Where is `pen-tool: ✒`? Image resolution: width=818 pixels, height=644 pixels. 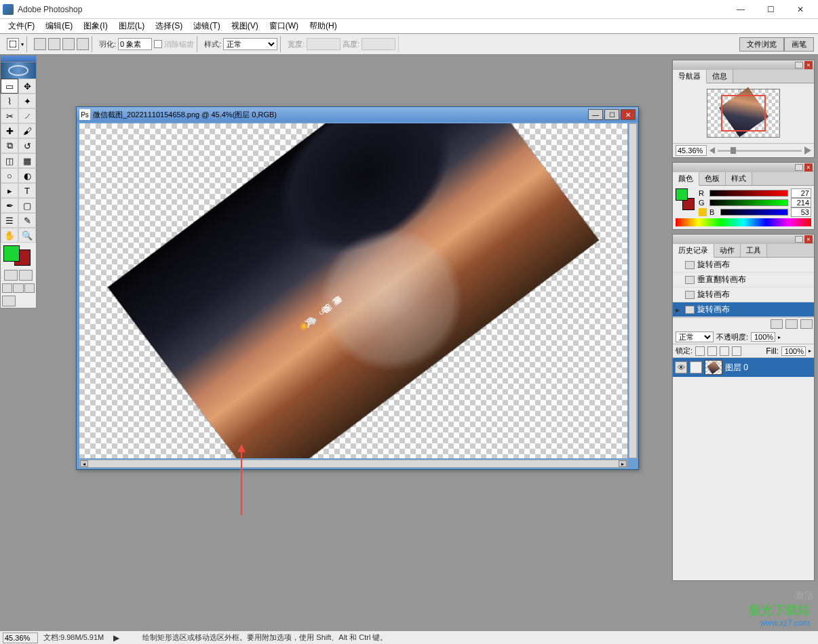 pen-tool: ✒ is located at coordinates (9, 205).